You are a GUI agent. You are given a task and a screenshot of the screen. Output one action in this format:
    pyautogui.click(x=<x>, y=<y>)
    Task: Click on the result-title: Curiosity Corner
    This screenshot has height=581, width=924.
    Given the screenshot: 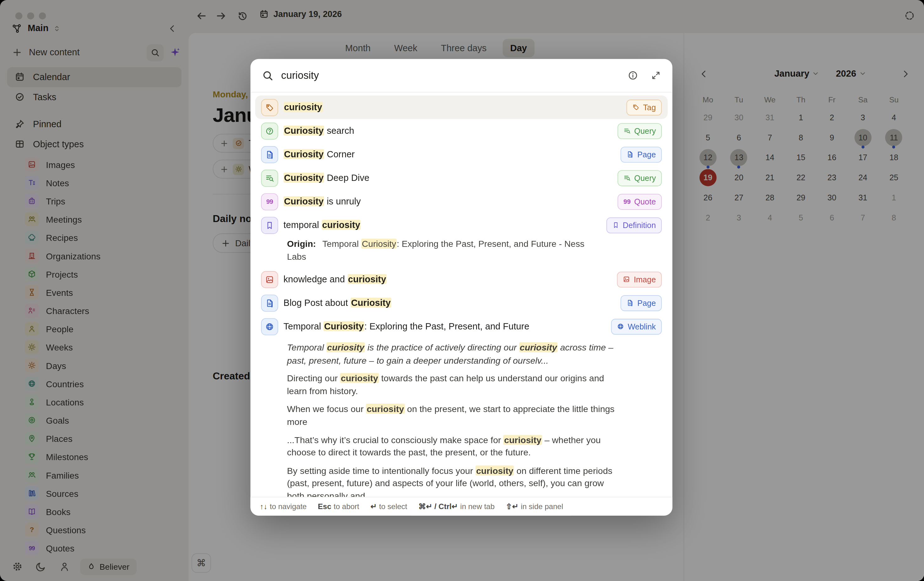 What is the action you would take?
    pyautogui.click(x=319, y=155)
    